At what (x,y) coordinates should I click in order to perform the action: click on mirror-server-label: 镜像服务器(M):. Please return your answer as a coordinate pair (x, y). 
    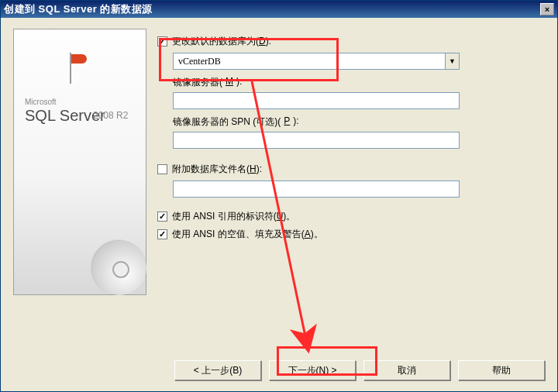
    Looking at the image, I should click on (359, 82).